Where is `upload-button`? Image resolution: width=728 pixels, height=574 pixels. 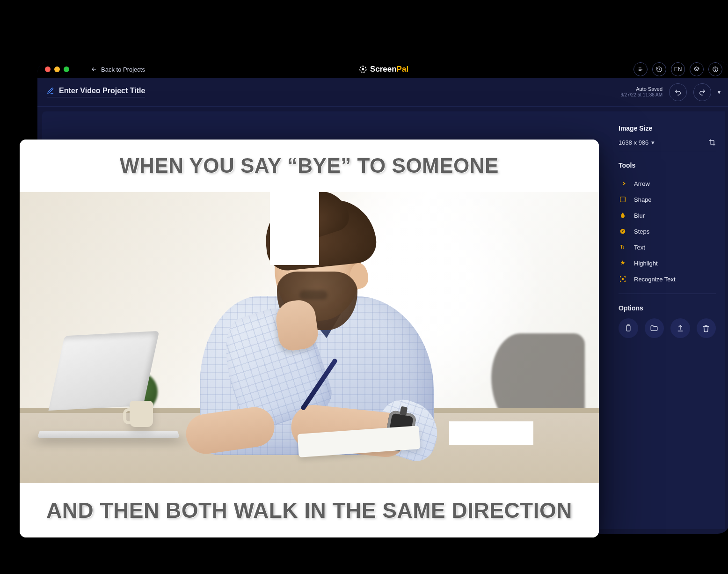 upload-button is located at coordinates (680, 328).